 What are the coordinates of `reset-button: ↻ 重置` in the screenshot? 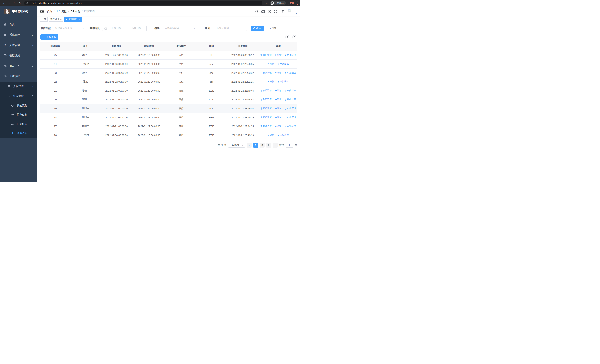 It's located at (273, 28).